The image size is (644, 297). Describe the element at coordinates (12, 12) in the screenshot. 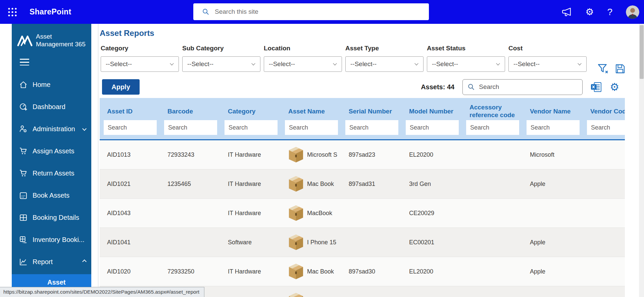

I see `app-launcher-waffle-icon` at that location.